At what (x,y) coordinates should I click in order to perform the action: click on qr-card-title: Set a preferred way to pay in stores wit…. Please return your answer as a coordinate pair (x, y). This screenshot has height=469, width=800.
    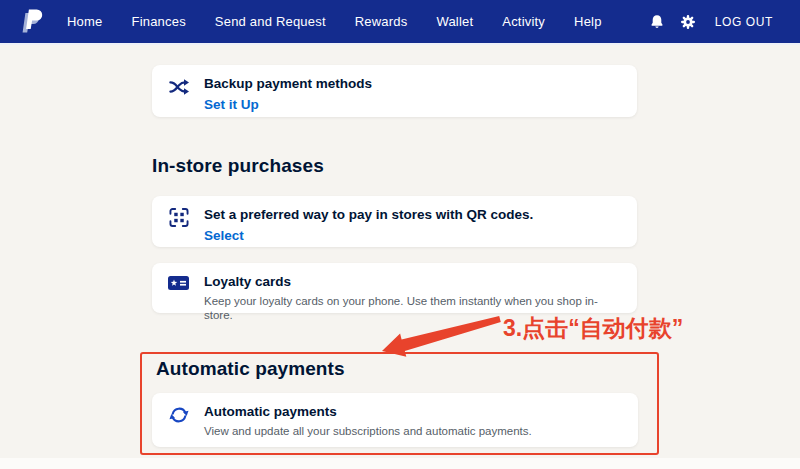
    Looking at the image, I should click on (368, 215).